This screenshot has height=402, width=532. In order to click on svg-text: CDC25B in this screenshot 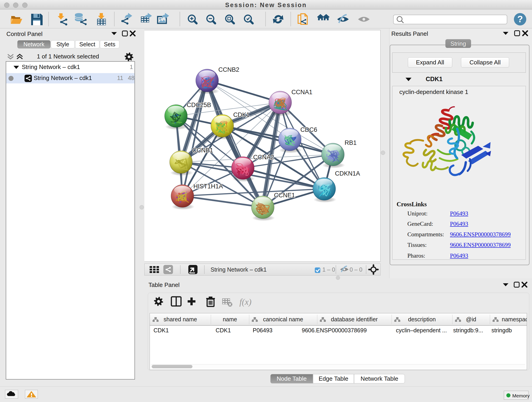, I will do `click(199, 105)`.